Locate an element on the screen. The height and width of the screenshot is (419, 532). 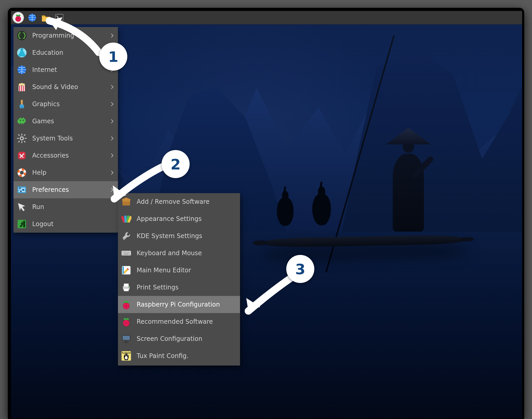
menu-item-label: Graphics is located at coordinates (69, 104).